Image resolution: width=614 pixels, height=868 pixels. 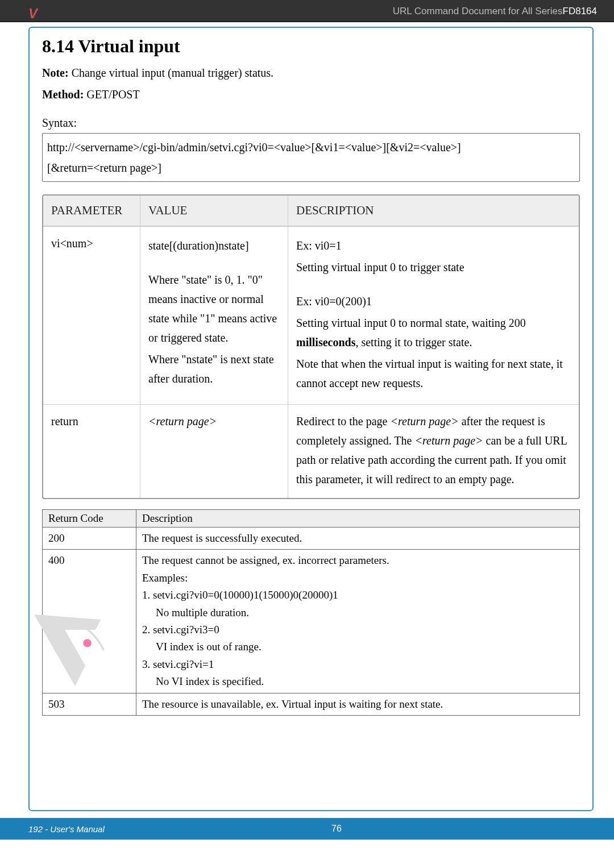 What do you see at coordinates (240, 595) in the screenshot?
I see `rc400-line3: 1. setvi.cgi?vi0=0(10000)1(15000)0(20000…` at bounding box center [240, 595].